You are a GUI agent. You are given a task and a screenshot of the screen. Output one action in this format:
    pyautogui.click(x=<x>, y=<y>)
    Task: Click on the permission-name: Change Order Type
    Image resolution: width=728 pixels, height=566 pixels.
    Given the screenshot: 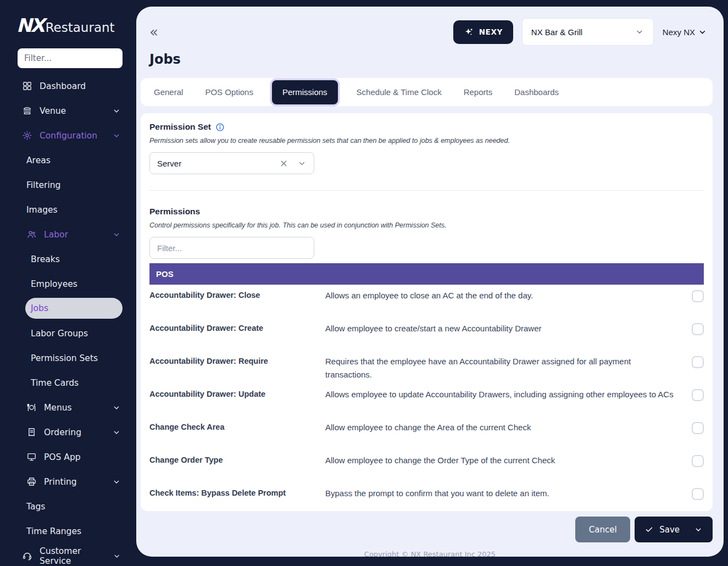 What is the action you would take?
    pyautogui.click(x=237, y=460)
    